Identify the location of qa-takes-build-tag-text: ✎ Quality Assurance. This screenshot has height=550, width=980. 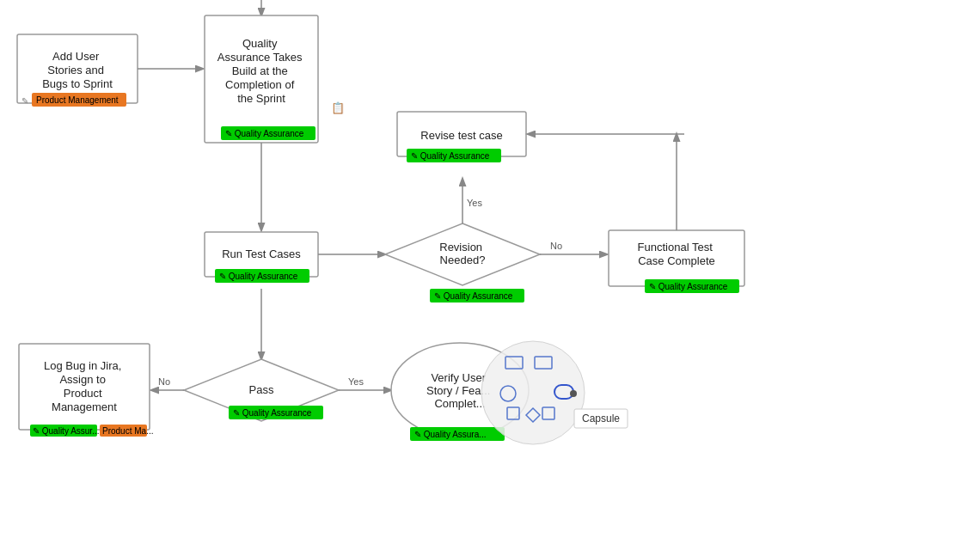
(265, 134).